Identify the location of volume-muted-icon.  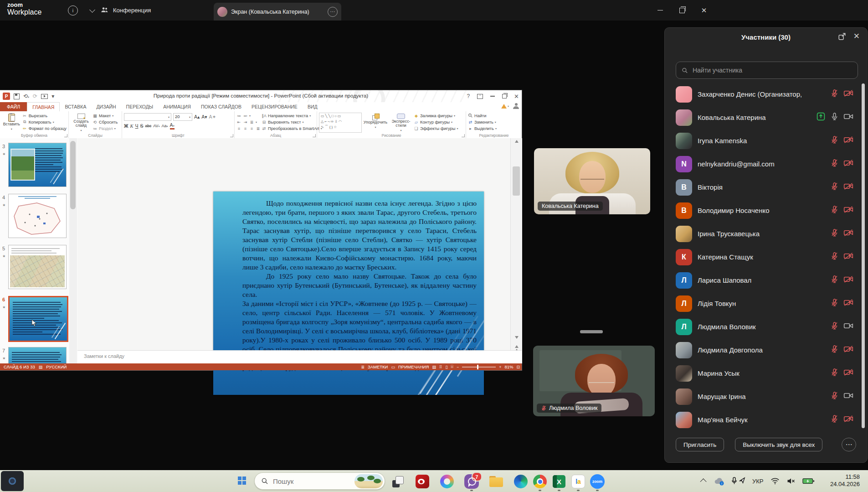
(791, 481).